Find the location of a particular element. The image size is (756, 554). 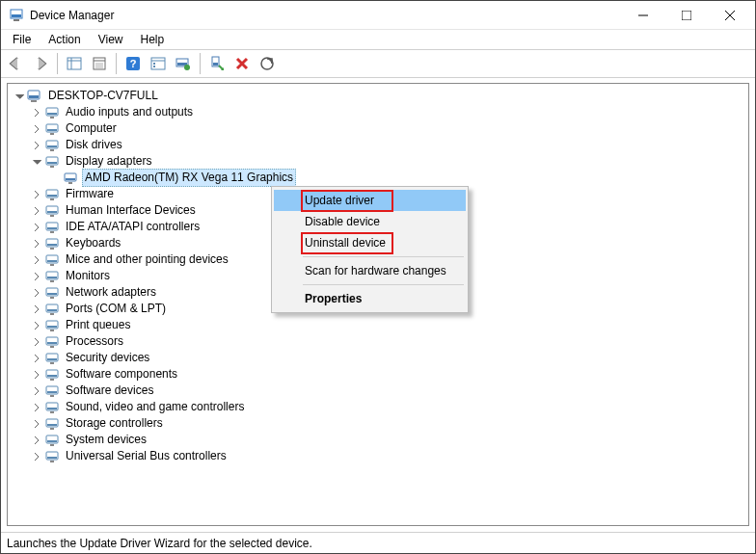

tree-category-label: IDE ATA/ATAPI controllers is located at coordinates (133, 227).